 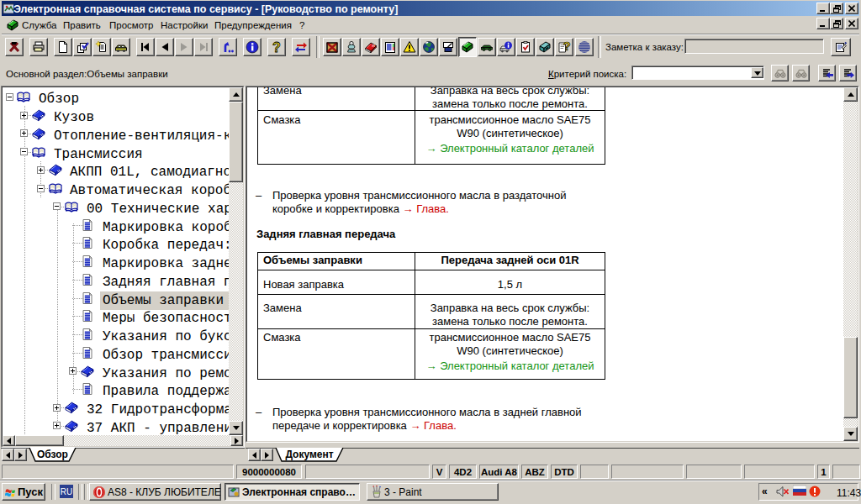 What do you see at coordinates (373, 45) in the screenshot?
I see `svg-text: n` at bounding box center [373, 45].